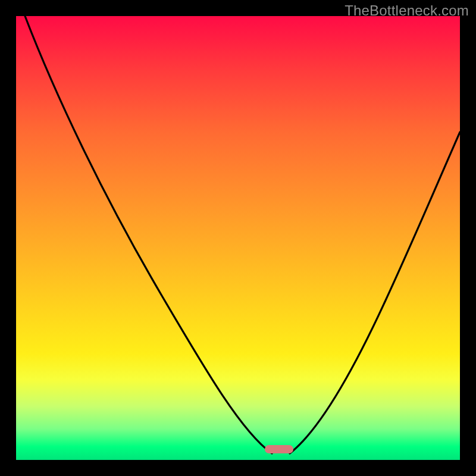  I want to click on minimum-marker, so click(279, 449).